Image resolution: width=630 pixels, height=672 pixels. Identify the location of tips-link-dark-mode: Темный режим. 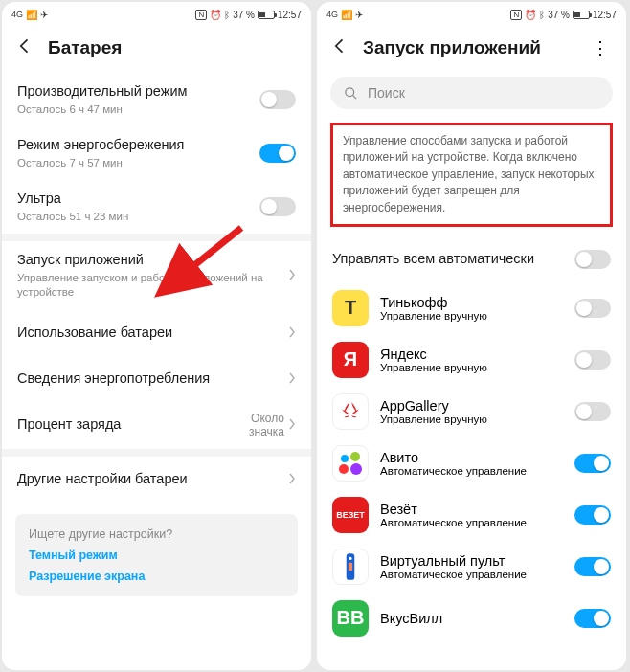
(157, 555).